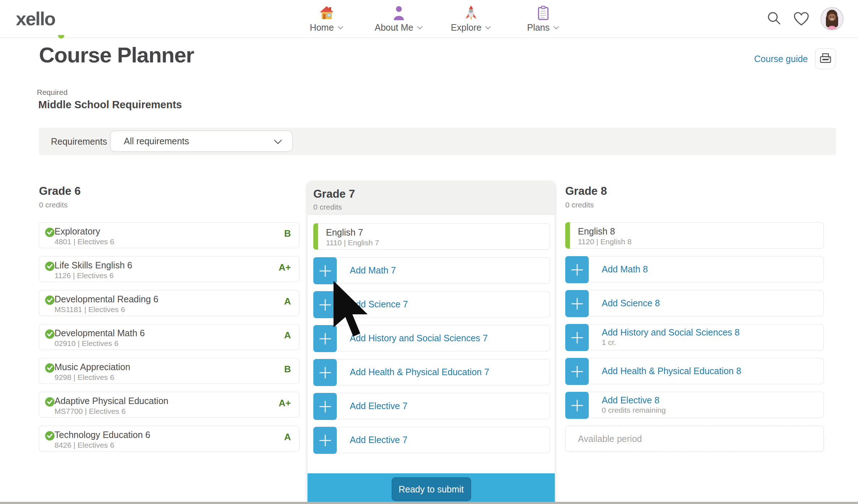  Describe the element at coordinates (634, 400) in the screenshot. I see `add-slot-label: Add Elective 8` at that location.